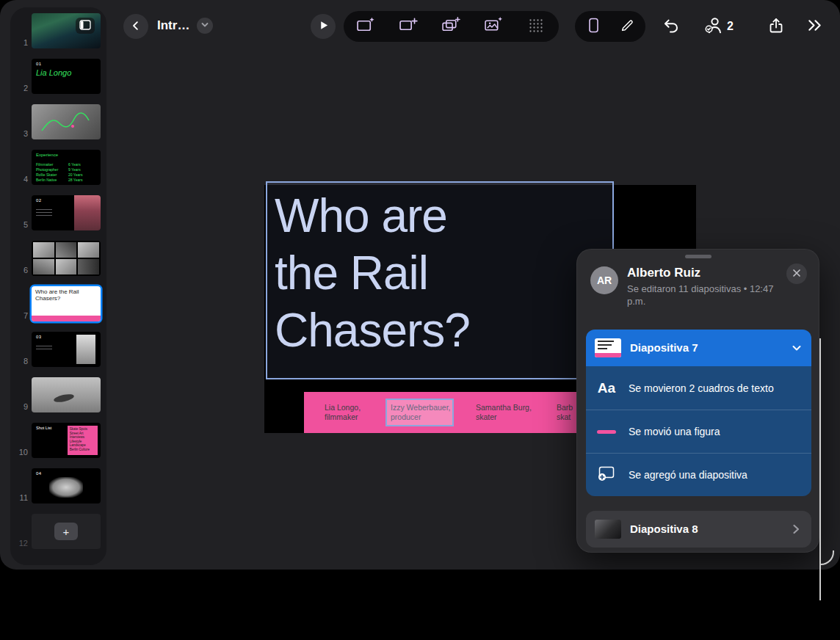 The width and height of the screenshot is (840, 640). I want to click on collaborate-button: 2, so click(719, 26).